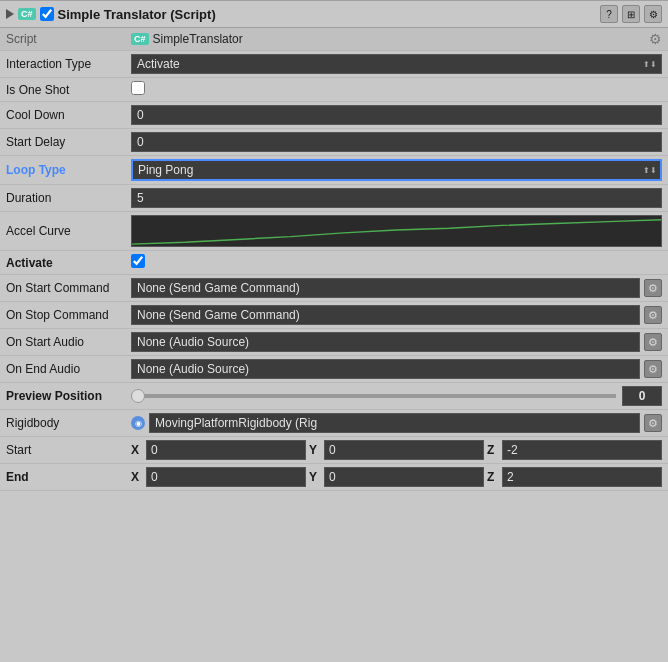 The image size is (668, 662). What do you see at coordinates (396, 450) in the screenshot?
I see `start-xyz-row: X Y Z` at bounding box center [396, 450].